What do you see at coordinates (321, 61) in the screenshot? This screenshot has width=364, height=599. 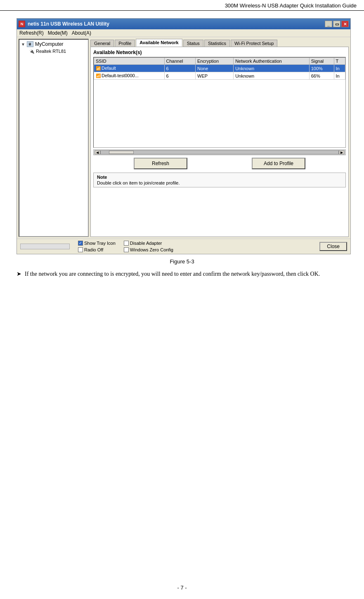 I see `col-signal: Signal` at bounding box center [321, 61].